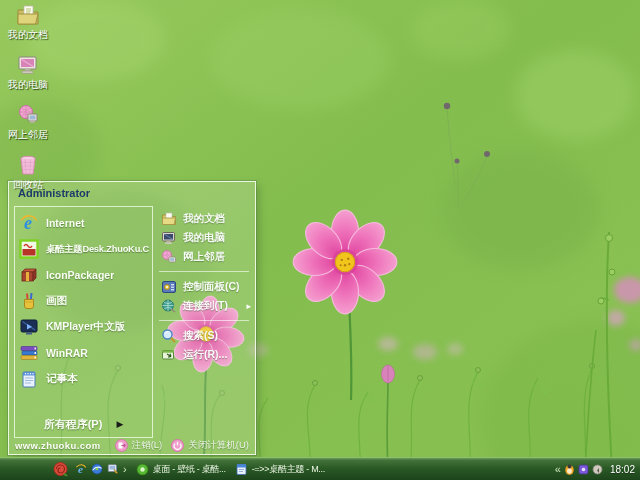 This screenshot has width=640, height=480. Describe the element at coordinates (58, 446) in the screenshot. I see `zhuoku-watermark: www.zhuoku.com` at that location.